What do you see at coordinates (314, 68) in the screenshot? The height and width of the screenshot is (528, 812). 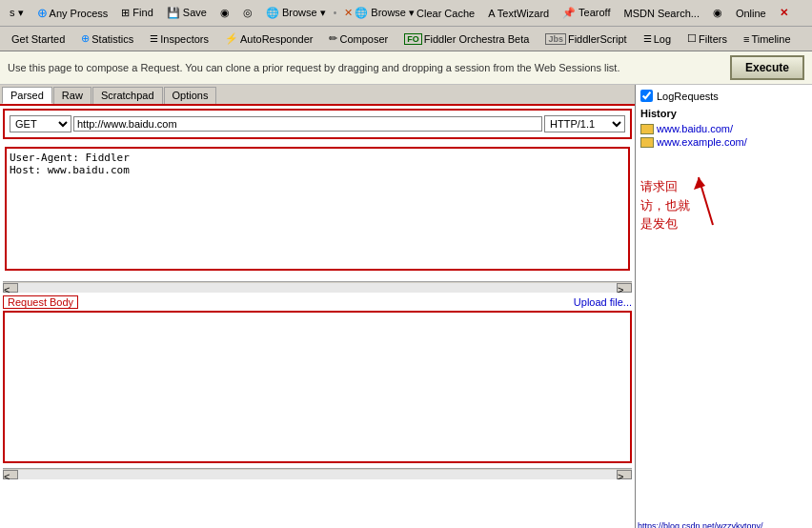 I see `info-bar-text: Use this page to compose a Request. You …` at bounding box center [314, 68].